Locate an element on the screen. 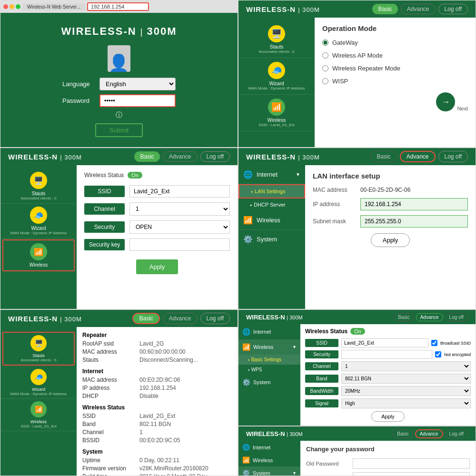  not-encrypted-label: Not encrypted is located at coordinates (457, 355).